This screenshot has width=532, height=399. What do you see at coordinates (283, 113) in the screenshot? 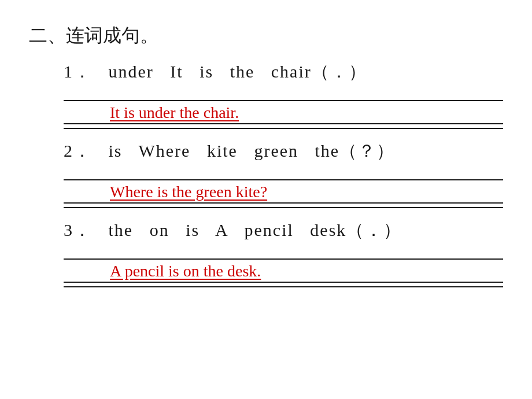
I see `answer-line-1: It is under the chair.` at bounding box center [283, 113].